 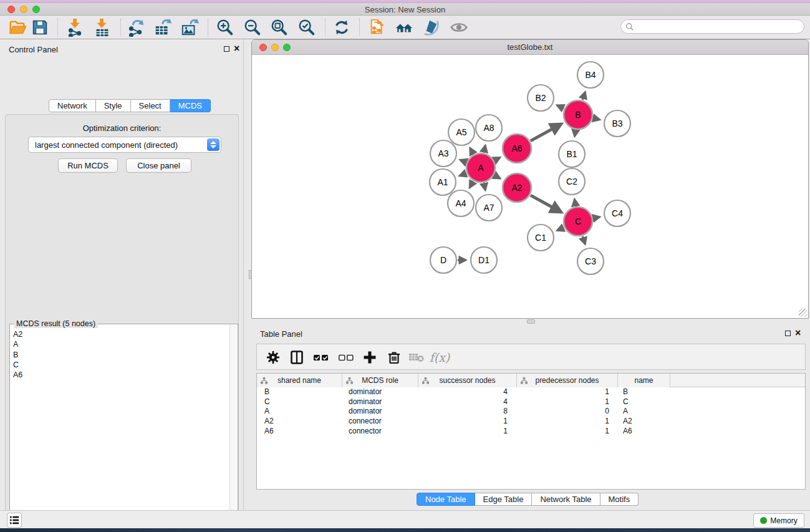 What do you see at coordinates (484, 260) in the screenshot?
I see `graph-node-D1: D1` at bounding box center [484, 260].